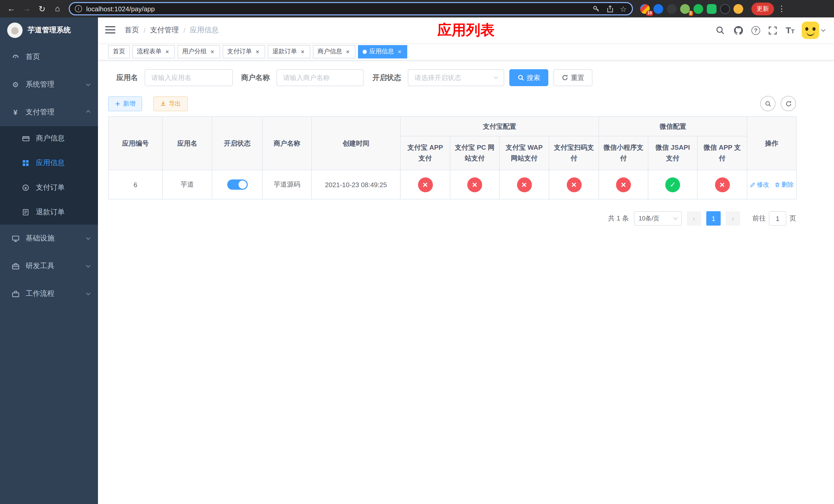  Describe the element at coordinates (79, 9) in the screenshot. I see `page-info-icon: i` at that location.